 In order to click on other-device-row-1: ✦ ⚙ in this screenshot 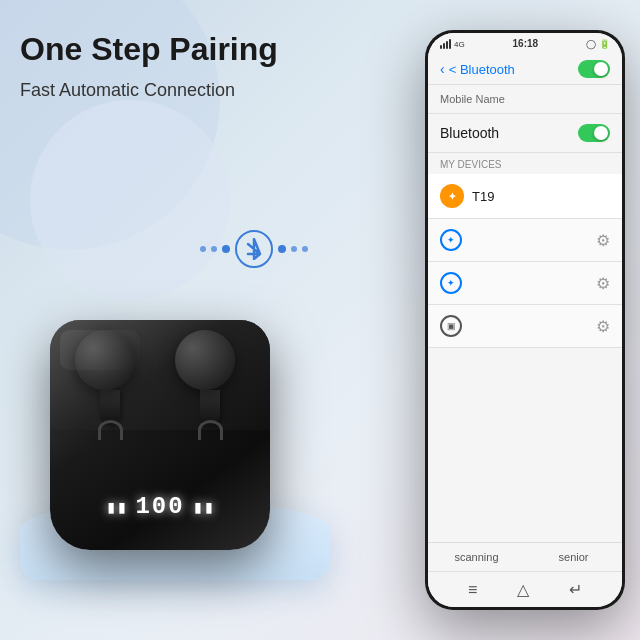, I will do `click(525, 240)`.